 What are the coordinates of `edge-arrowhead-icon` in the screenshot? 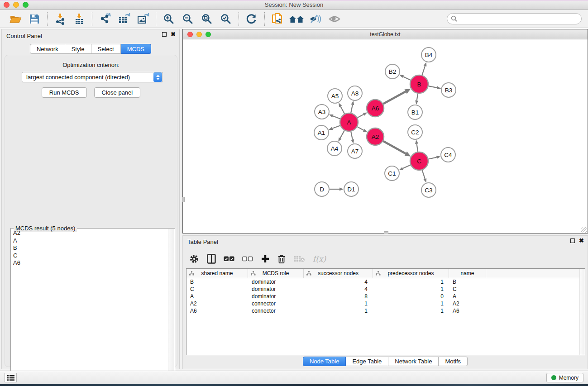 It's located at (352, 103).